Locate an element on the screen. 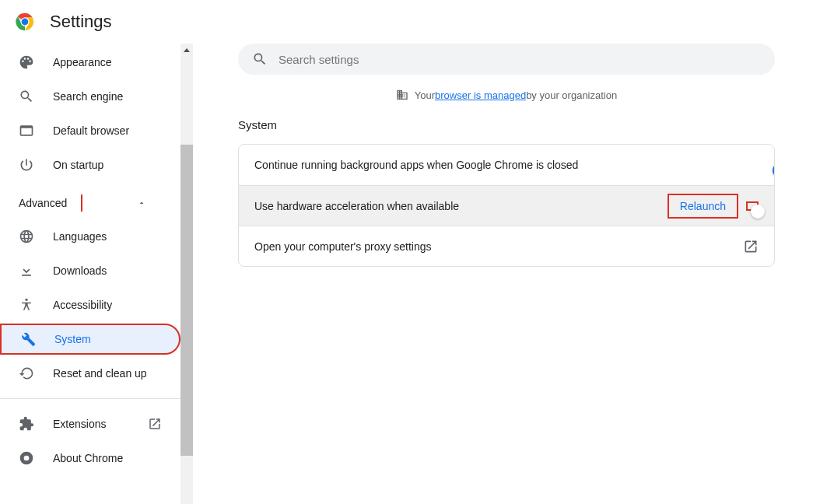 This screenshot has width=834, height=504. sidebar-item-languages: Languages is located at coordinates (90, 236).